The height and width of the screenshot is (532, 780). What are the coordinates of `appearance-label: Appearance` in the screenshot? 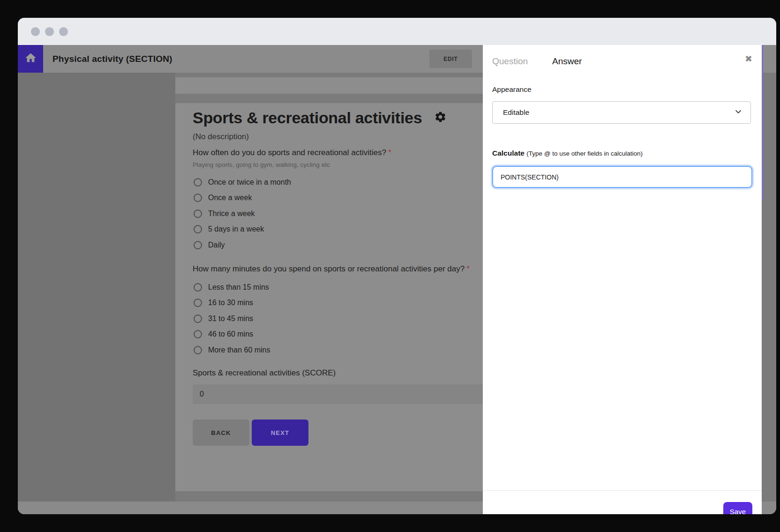 It's located at (512, 90).